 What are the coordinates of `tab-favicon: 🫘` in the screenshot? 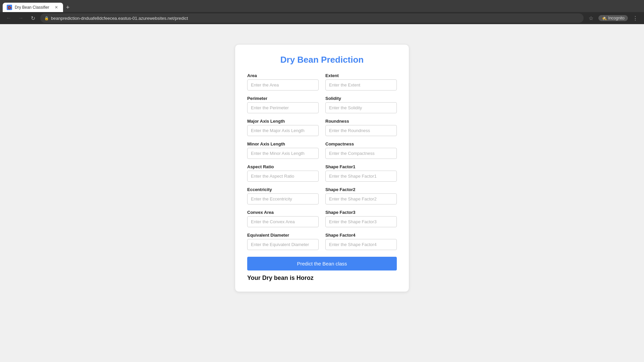 It's located at (9, 7).